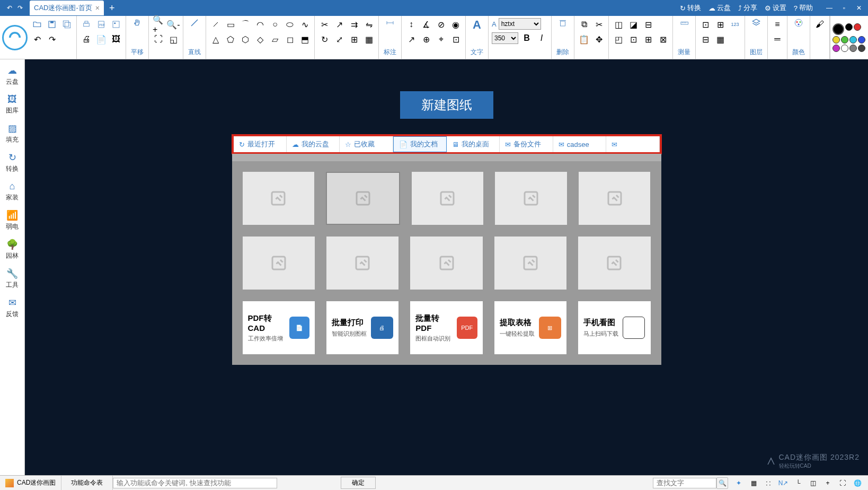 This screenshot has height=490, width=868. Describe the element at coordinates (820, 24) in the screenshot. I see `brush-icon: 🖌` at that location.